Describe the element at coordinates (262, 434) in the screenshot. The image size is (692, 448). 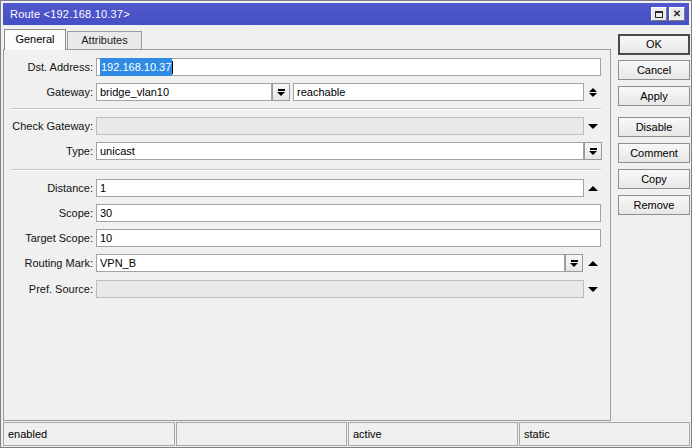
I see `status-empty` at that location.